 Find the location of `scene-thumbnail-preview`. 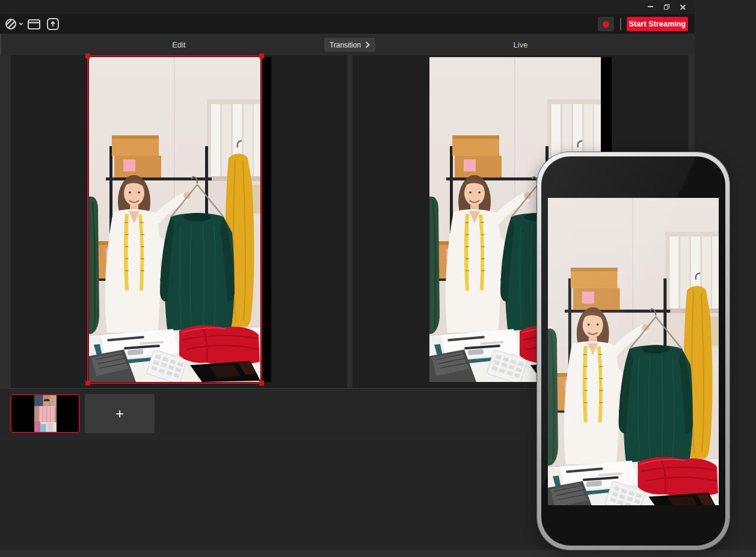

scene-thumbnail-preview is located at coordinates (46, 414).